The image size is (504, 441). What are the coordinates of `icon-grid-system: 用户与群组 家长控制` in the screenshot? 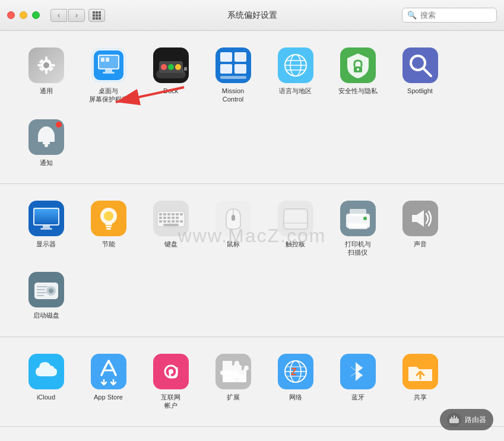 It's located at (252, 440).